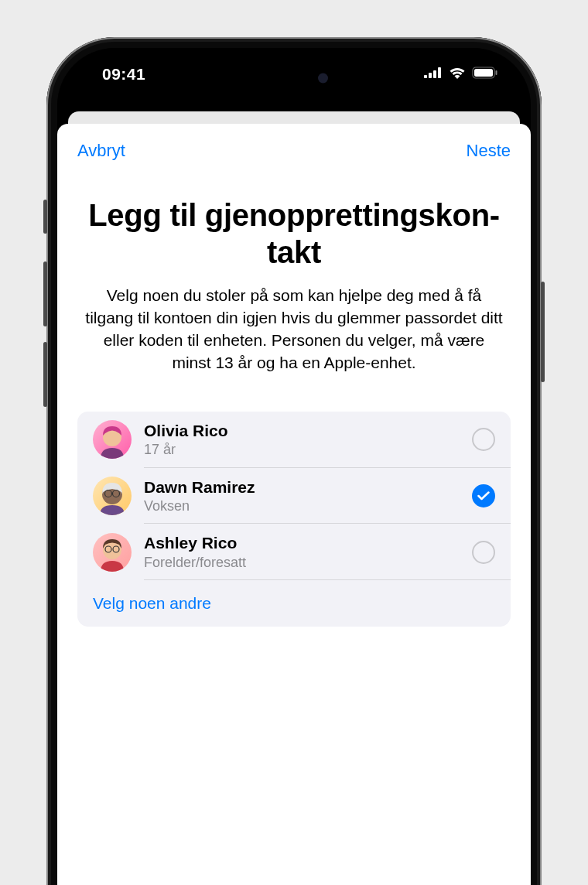 The width and height of the screenshot is (588, 885). What do you see at coordinates (433, 74) in the screenshot?
I see `cellular-icon` at bounding box center [433, 74].